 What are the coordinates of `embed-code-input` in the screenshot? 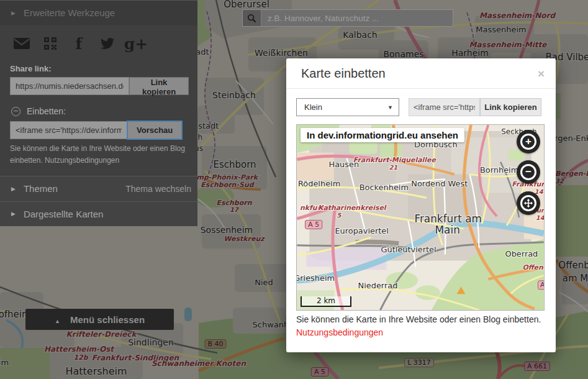 It's located at (68, 130).